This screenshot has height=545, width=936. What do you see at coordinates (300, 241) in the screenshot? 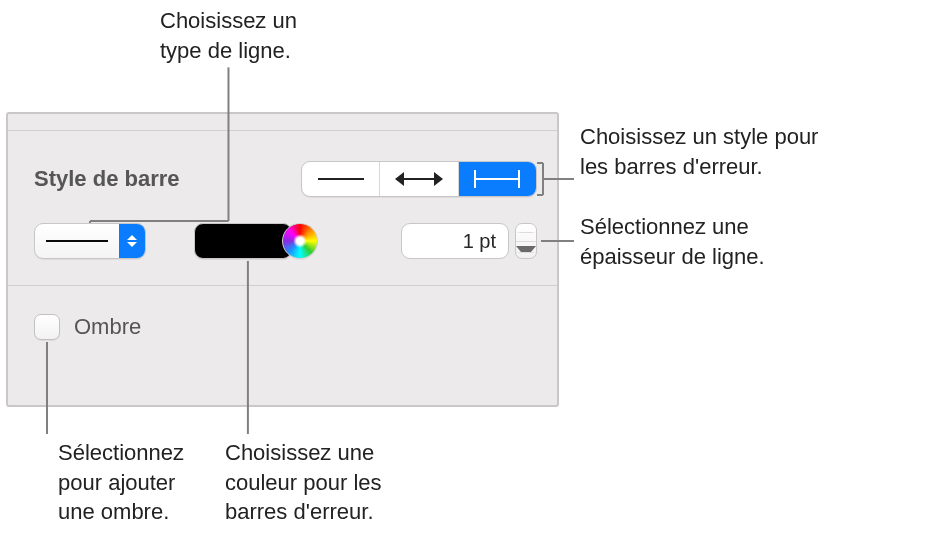
I see `color-picker-button` at bounding box center [300, 241].